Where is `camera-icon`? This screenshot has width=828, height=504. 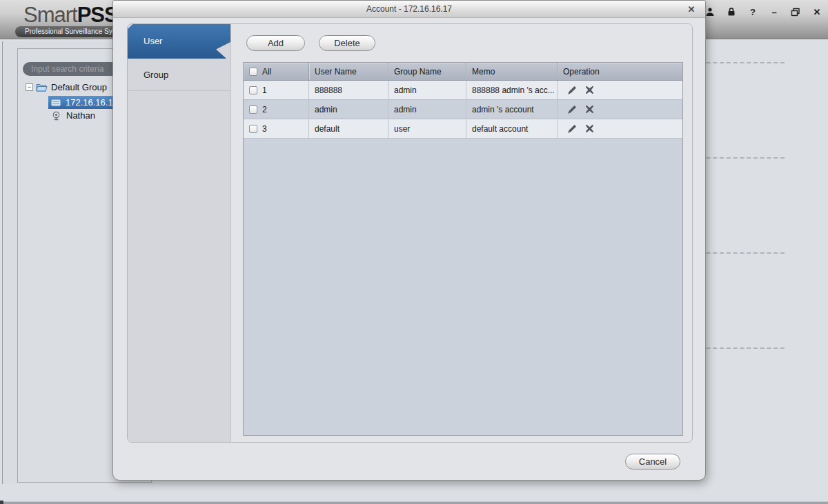
camera-icon is located at coordinates (57, 116).